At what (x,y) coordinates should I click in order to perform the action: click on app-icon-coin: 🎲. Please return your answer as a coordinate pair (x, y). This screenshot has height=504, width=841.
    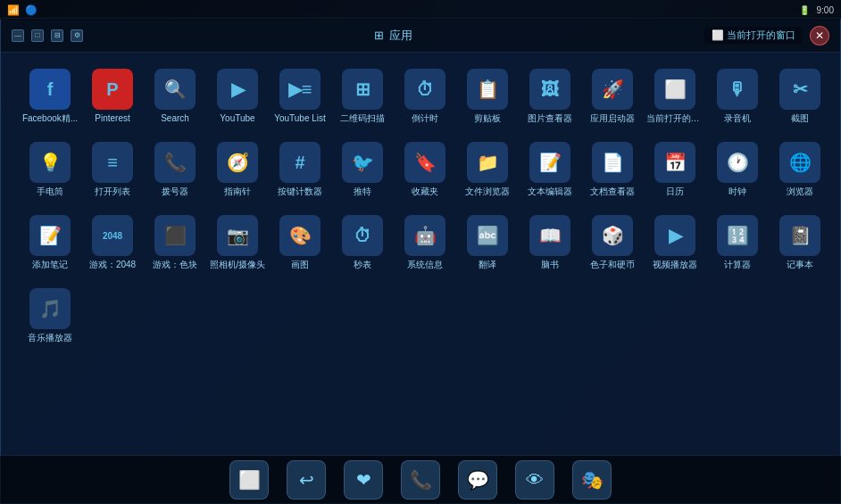
    Looking at the image, I should click on (612, 235).